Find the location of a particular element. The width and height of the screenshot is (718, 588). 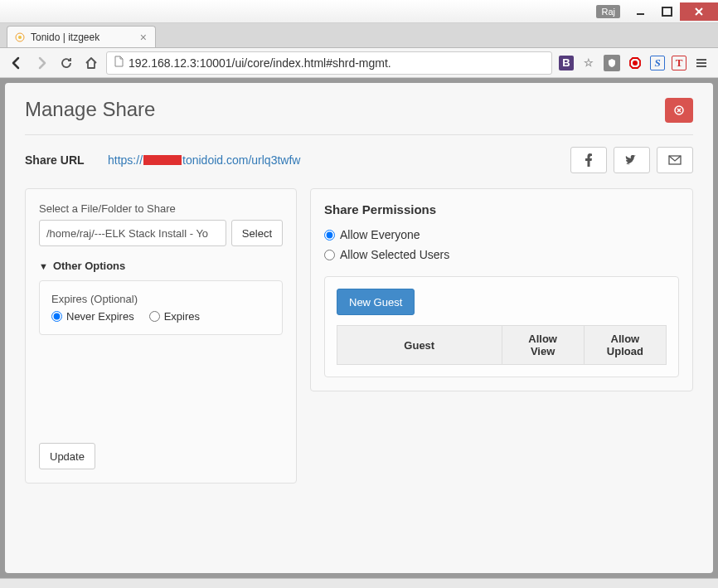

tab-close-icon: × is located at coordinates (143, 37).